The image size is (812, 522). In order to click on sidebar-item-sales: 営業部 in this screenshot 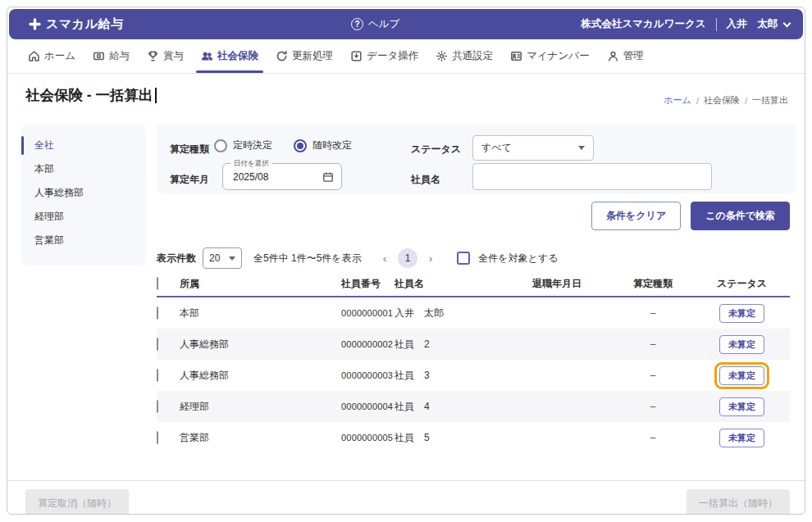, I will do `click(84, 241)`.